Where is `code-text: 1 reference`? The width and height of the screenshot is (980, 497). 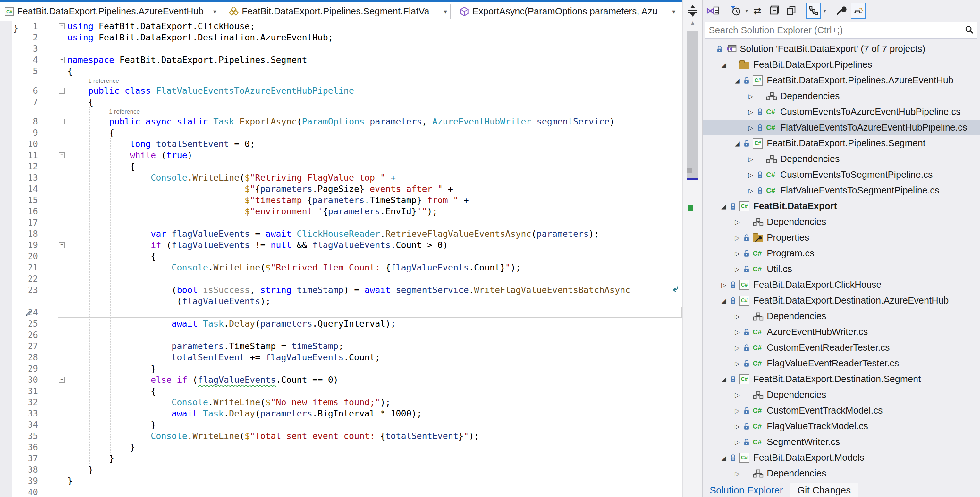 code-text: 1 reference is located at coordinates (374, 81).